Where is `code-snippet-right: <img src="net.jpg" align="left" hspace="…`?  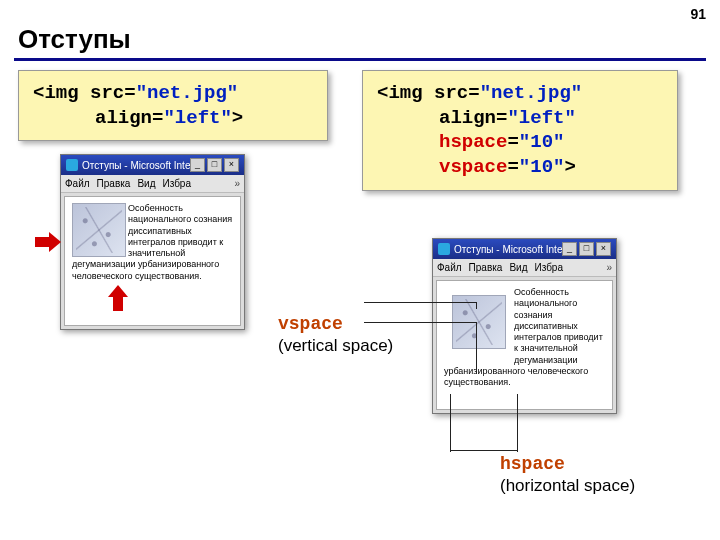
code-snippet-right: <img src="net.jpg" align="left" hspace="… is located at coordinates (520, 130).